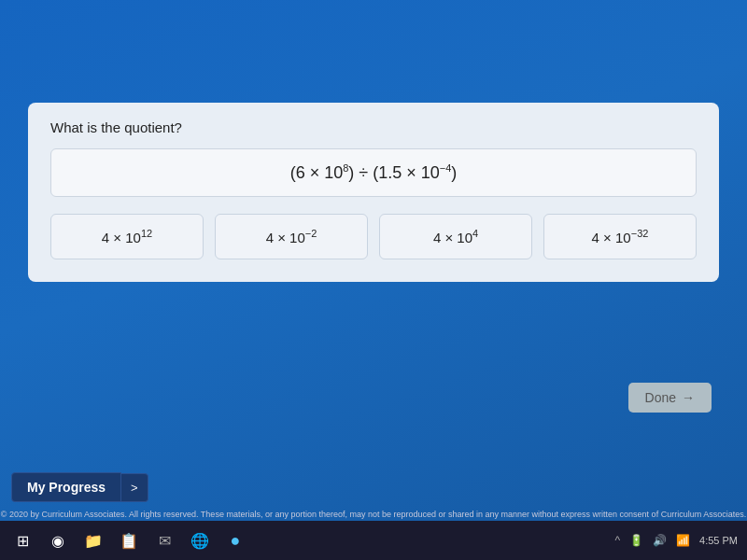 The width and height of the screenshot is (747, 560). I want to click on taskbar-battery-icon: 🔋, so click(637, 540).